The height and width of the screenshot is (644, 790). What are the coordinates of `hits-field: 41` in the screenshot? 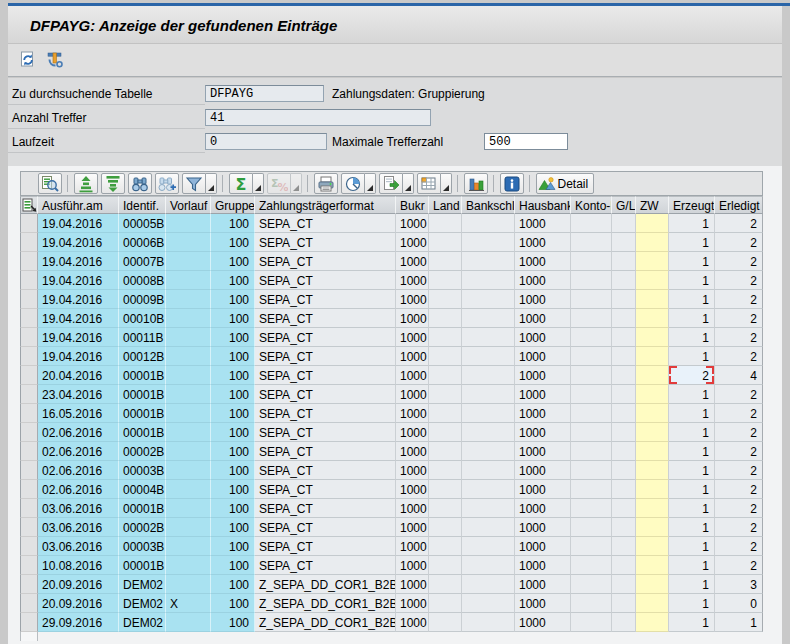 It's located at (318, 118).